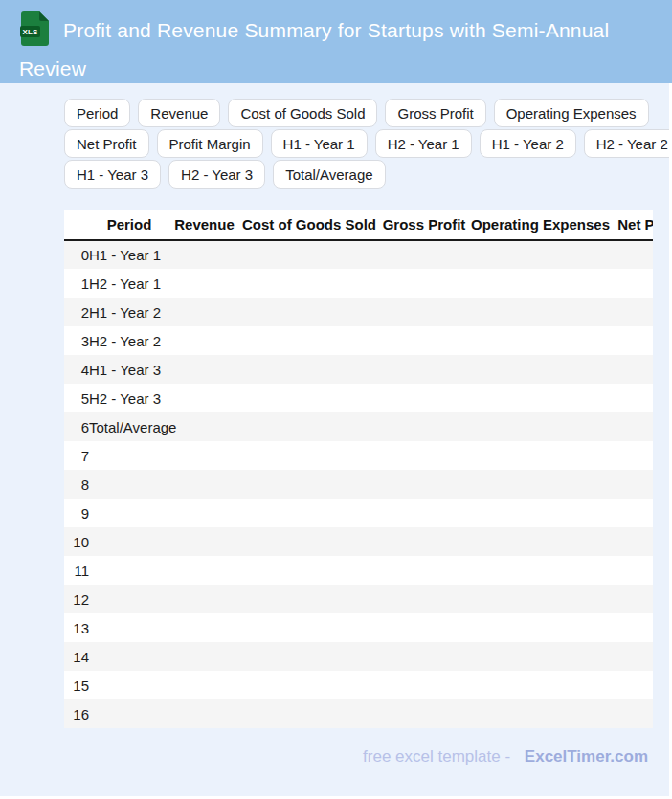  What do you see at coordinates (358, 685) in the screenshot?
I see `table-row: 15` at bounding box center [358, 685].